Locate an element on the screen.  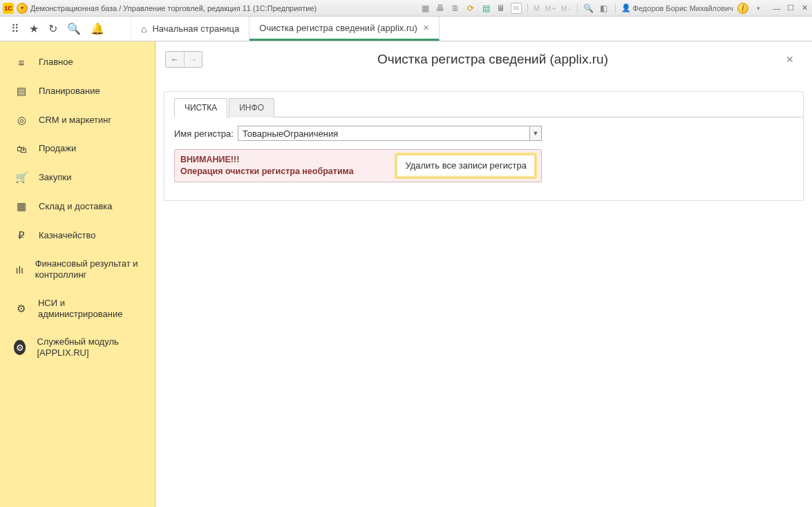
page-title: Очистка регистра сведений (applix.ru) is located at coordinates (493, 59).